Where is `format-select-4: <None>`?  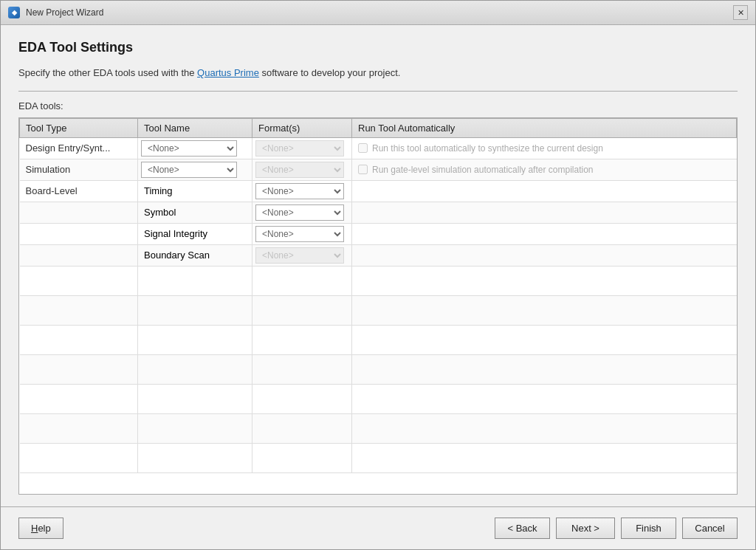 format-select-4: <None> is located at coordinates (300, 234).